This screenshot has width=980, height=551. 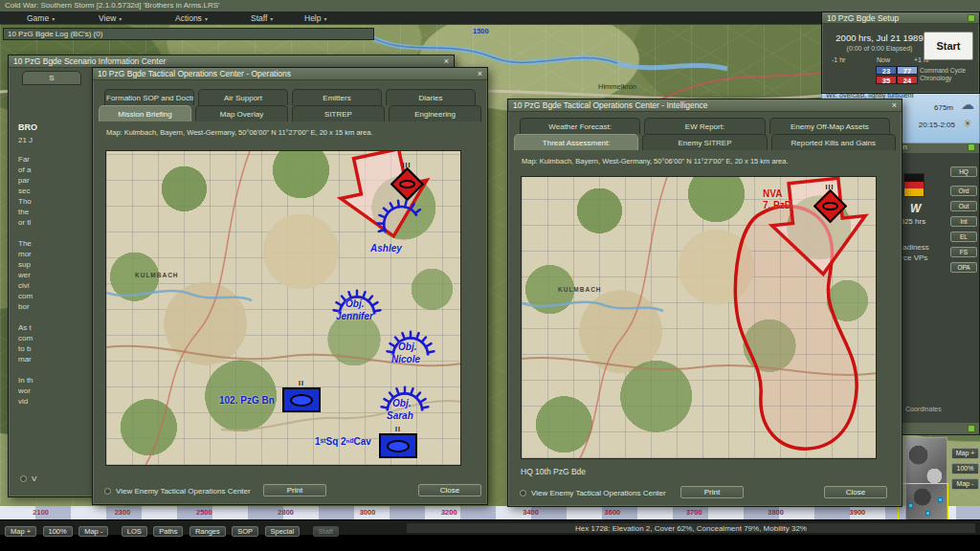 I want to click on ops-tab-row-front: Mission Briefing Map Overlay SITREP Engi…, so click(x=290, y=113).